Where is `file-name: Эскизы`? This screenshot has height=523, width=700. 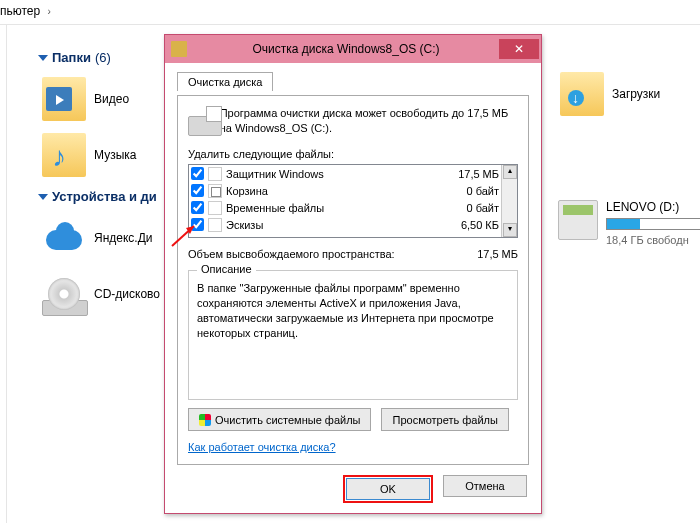 file-name: Эскизы is located at coordinates (344, 225).